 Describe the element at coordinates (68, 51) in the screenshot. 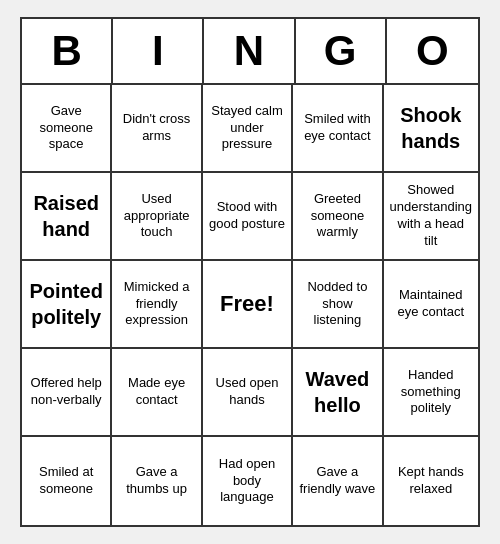

I see `bingo-letter-b: B` at that location.